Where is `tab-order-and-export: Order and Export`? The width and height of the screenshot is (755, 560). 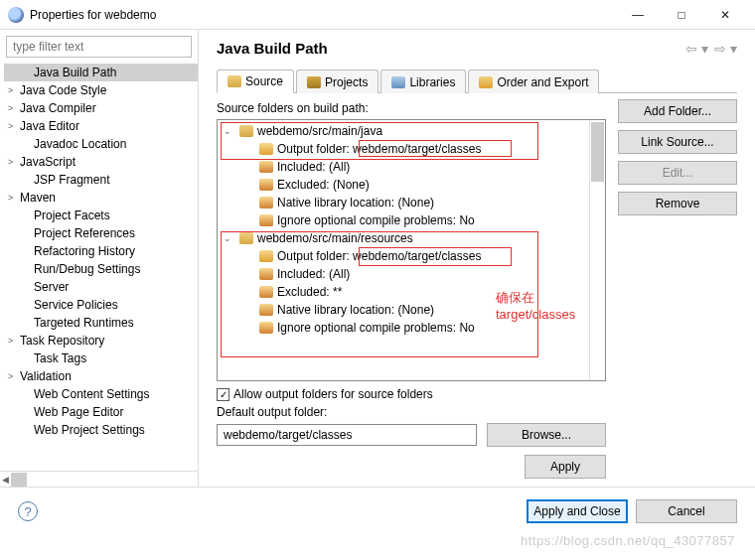 tab-order-and-export: Order and Export is located at coordinates (533, 81).